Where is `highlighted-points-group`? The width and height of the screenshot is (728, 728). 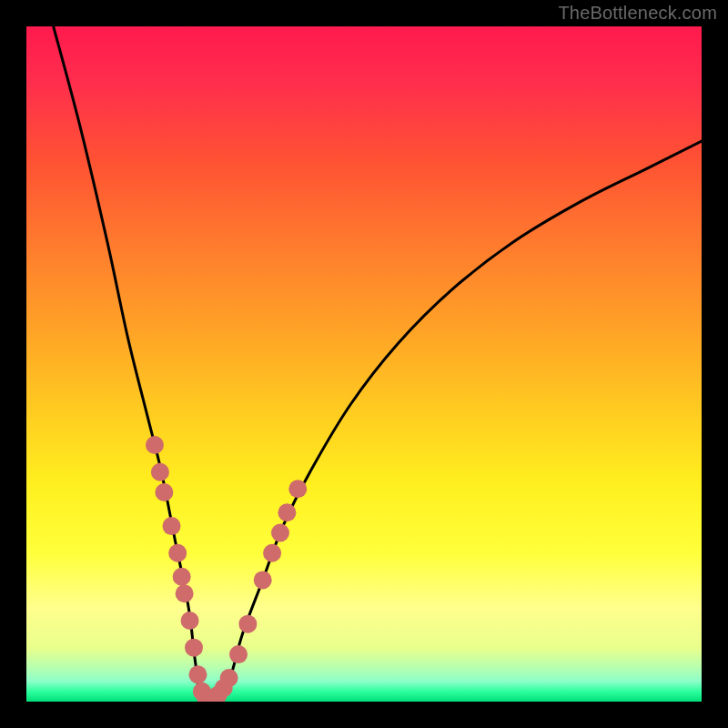
highlighted-points-group is located at coordinates (226, 569).